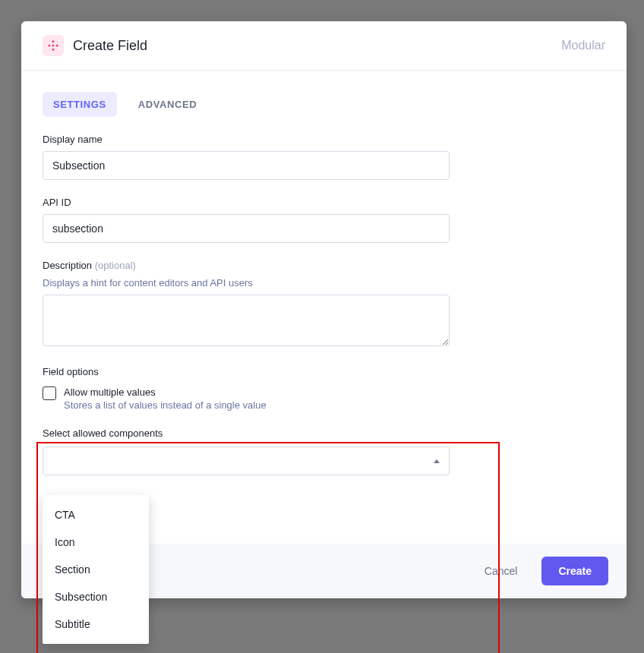 The width and height of the screenshot is (644, 653). I want to click on display-name-input, so click(246, 166).